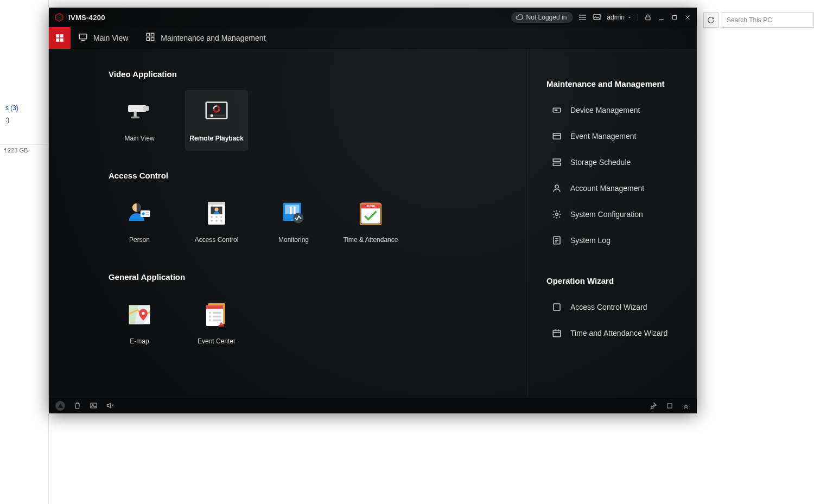 The height and width of the screenshot is (504, 814). Describe the element at coordinates (670, 406) in the screenshot. I see `restore-icon` at that location.